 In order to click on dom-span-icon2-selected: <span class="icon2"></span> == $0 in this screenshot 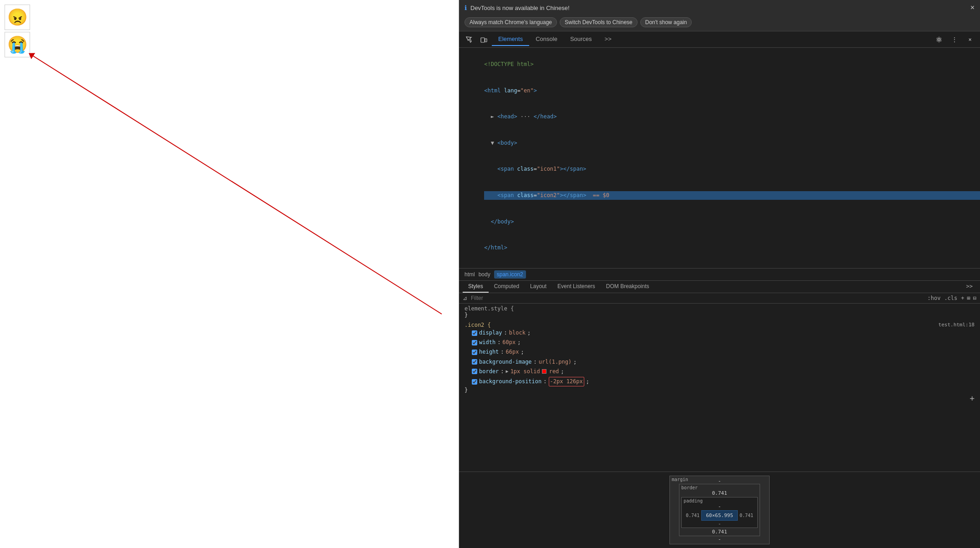, I will do `click(720, 196)`.